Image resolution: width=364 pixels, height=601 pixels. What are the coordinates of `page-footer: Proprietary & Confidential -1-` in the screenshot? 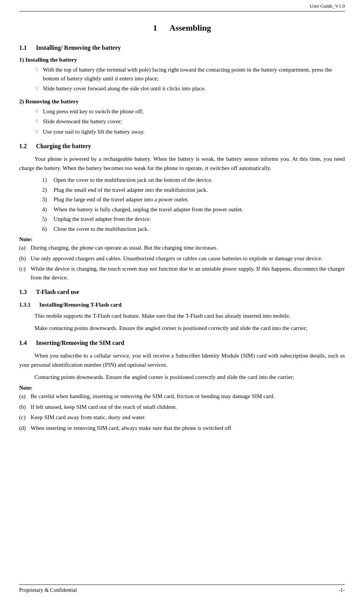 It's located at (182, 589).